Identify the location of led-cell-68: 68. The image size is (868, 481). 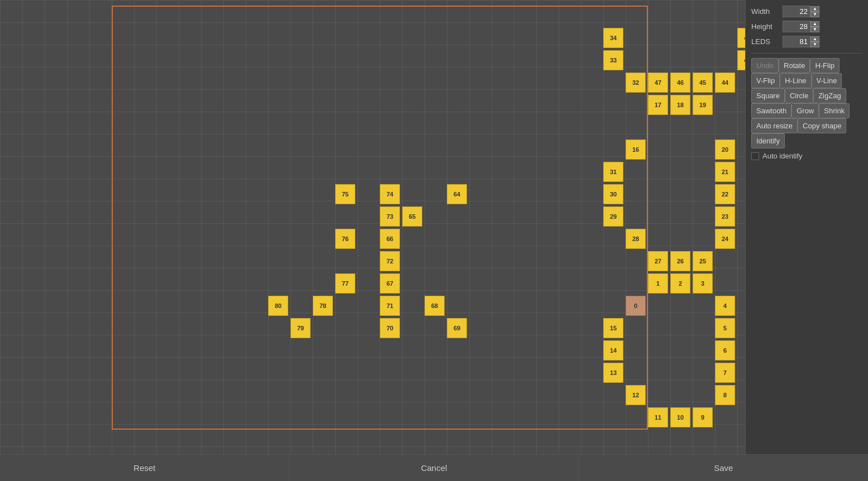
(435, 306).